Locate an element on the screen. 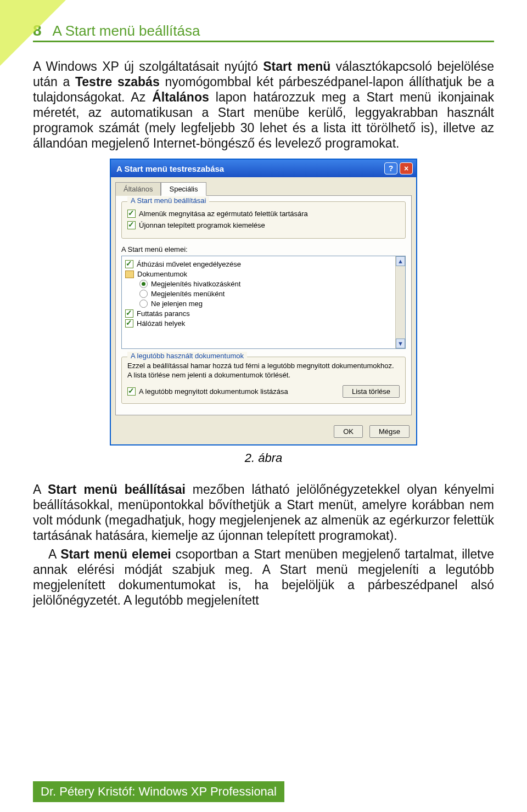  ok-button: OK is located at coordinates (348, 431).